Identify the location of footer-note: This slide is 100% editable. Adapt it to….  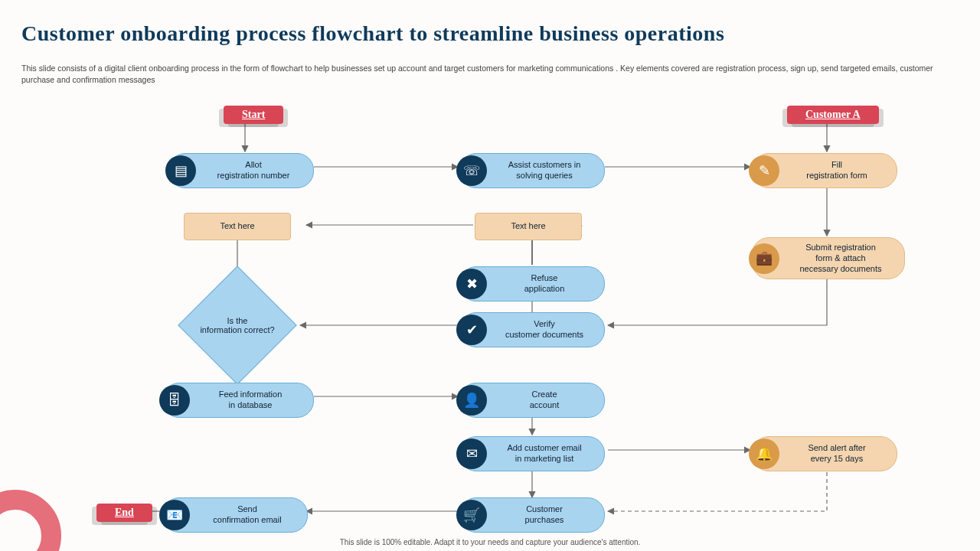
(490, 542).